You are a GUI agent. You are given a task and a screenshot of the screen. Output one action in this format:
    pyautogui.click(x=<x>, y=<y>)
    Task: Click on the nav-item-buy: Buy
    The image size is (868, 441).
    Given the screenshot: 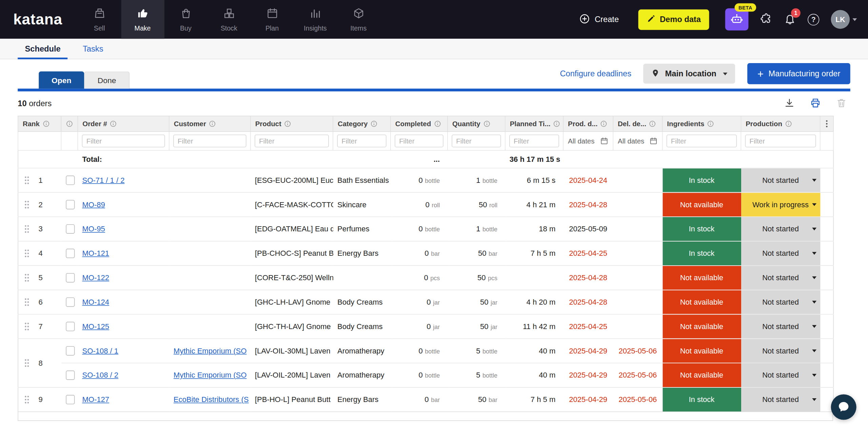 What is the action you would take?
    pyautogui.click(x=186, y=19)
    